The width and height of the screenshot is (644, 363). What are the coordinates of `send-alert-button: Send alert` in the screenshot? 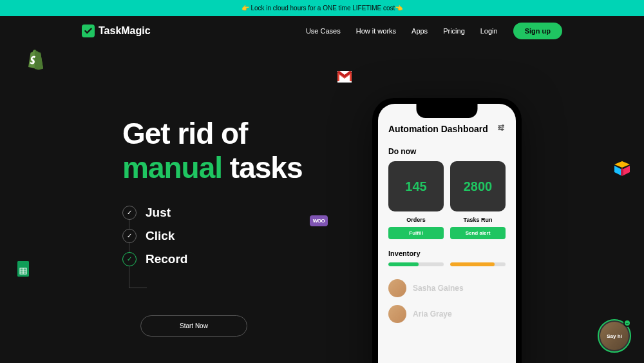 It's located at (478, 233).